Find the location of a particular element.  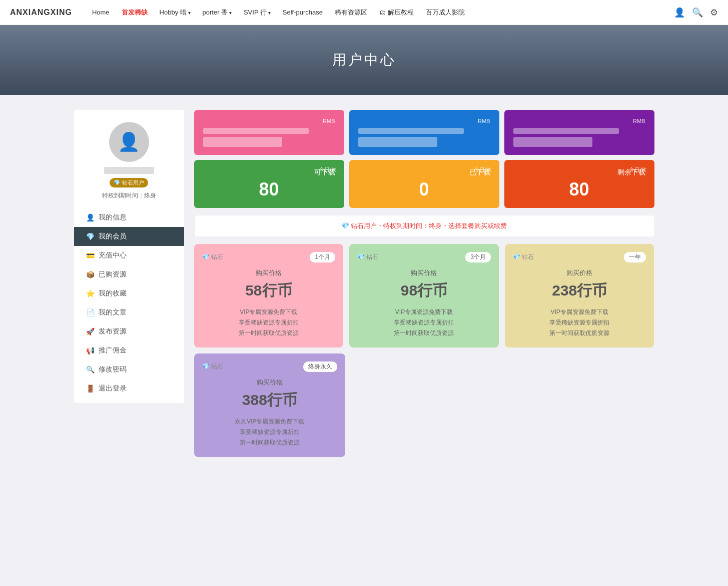

plan-3months-duration: 3个月 is located at coordinates (478, 257).